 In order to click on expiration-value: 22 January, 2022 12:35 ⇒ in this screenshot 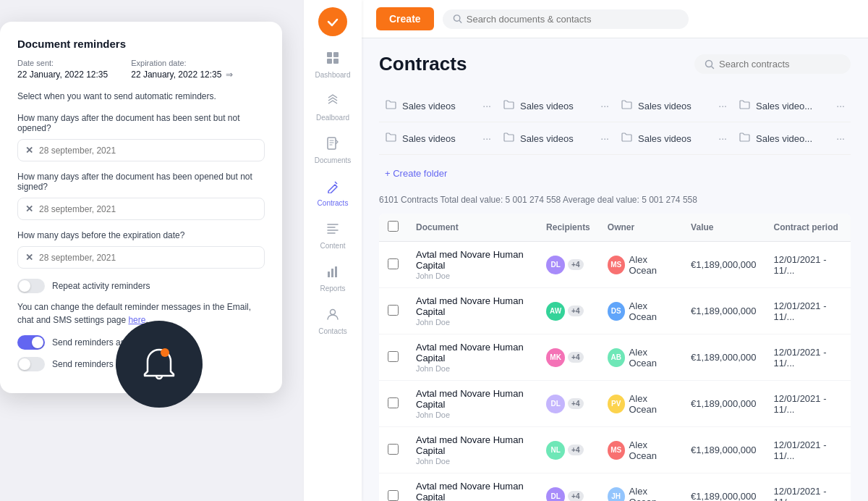, I will do `click(182, 75)`.